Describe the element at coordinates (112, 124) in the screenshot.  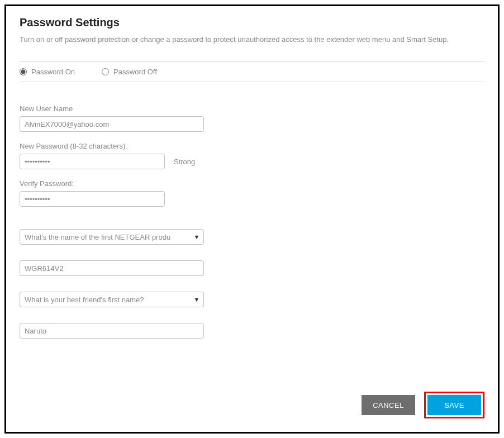
I see `username-input` at that location.